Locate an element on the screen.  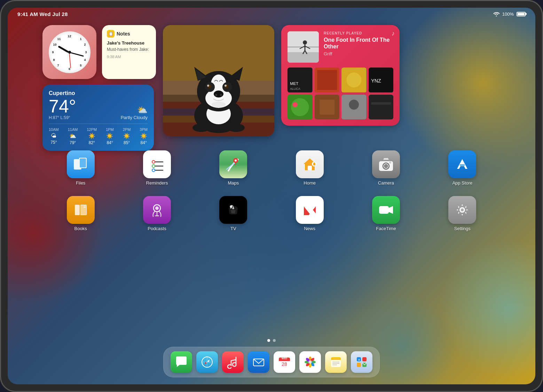
clock-minute-hand is located at coordinates (77, 54).